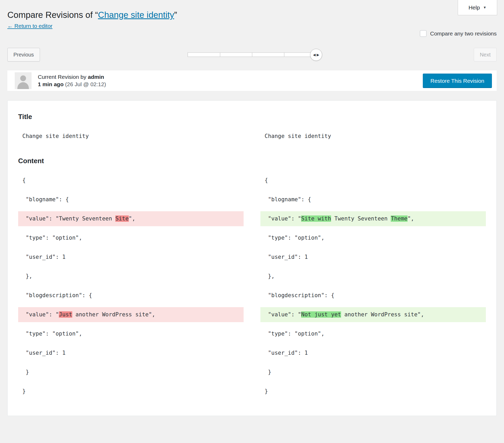 This screenshot has height=443, width=504. Describe the element at coordinates (30, 26) in the screenshot. I see `return-to-editor-link: ← Return to editor` at that location.